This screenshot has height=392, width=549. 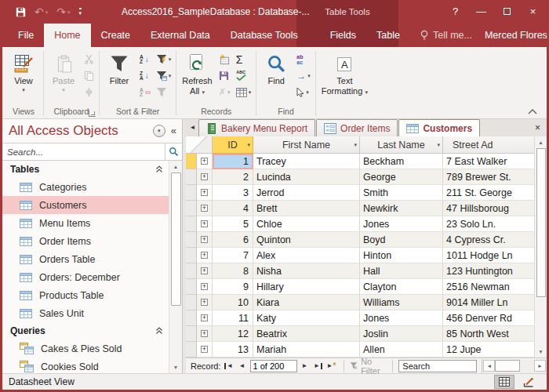 What do you see at coordinates (233, 177) in the screenshot?
I see `cell-id: 2` at bounding box center [233, 177].